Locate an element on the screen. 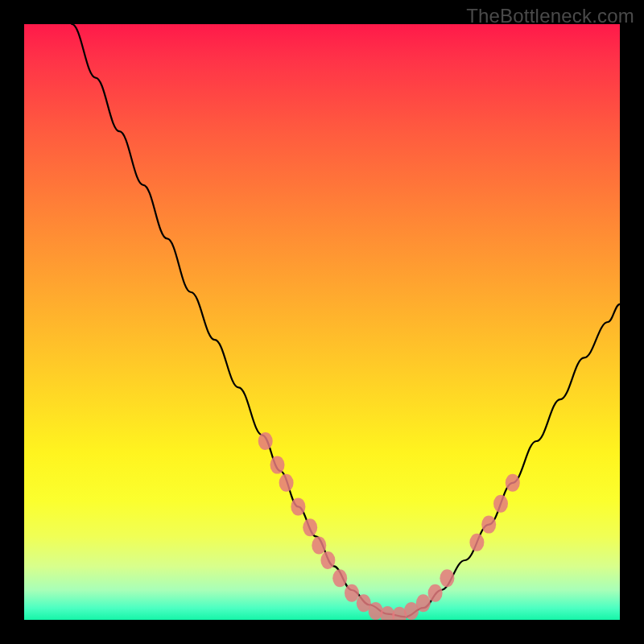 The width and height of the screenshot is (644, 644). curve-markers is located at coordinates (390, 526).